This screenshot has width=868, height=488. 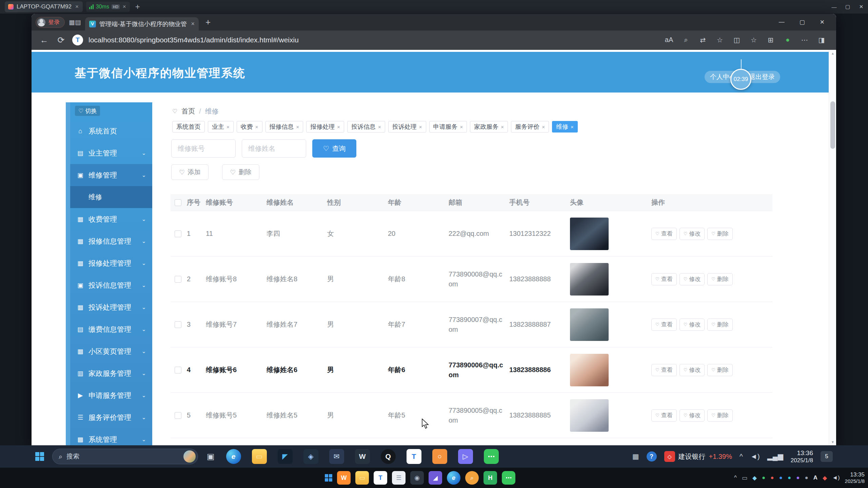 What do you see at coordinates (124, 7) in the screenshot?
I see `close-latency-icon: ×` at bounding box center [124, 7].